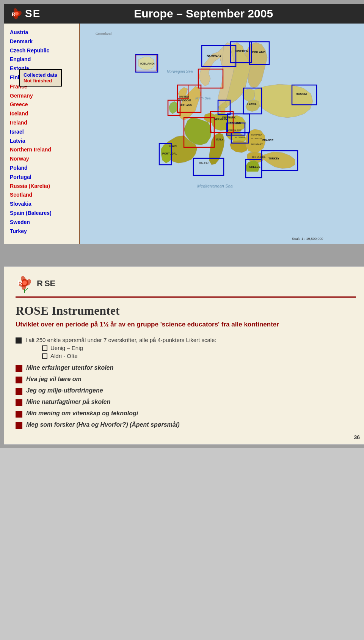 The height and width of the screenshot is (640, 364). What do you see at coordinates (147, 64) in the screenshot?
I see `svg-text: ICELAND` at bounding box center [147, 64].